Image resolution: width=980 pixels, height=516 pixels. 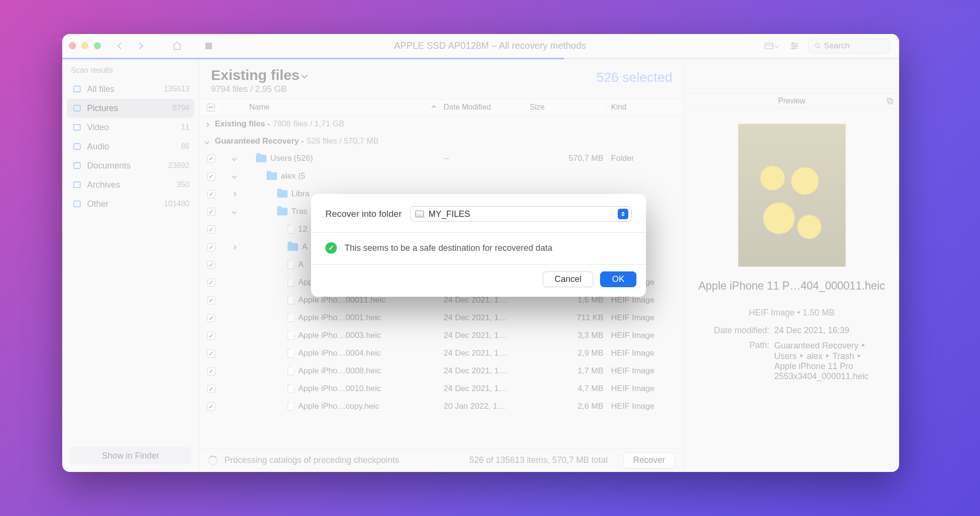 I want to click on destination-value: MY_FILES, so click(x=521, y=214).